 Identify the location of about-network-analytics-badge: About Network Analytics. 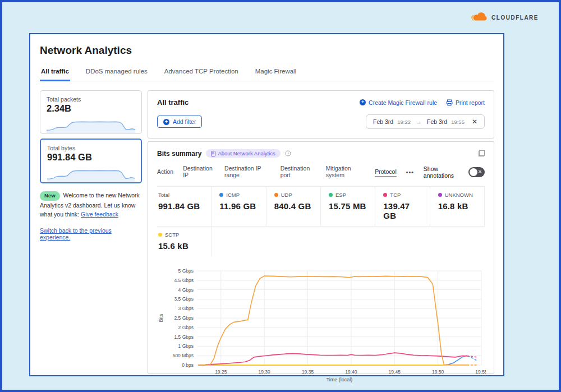
(243, 154).